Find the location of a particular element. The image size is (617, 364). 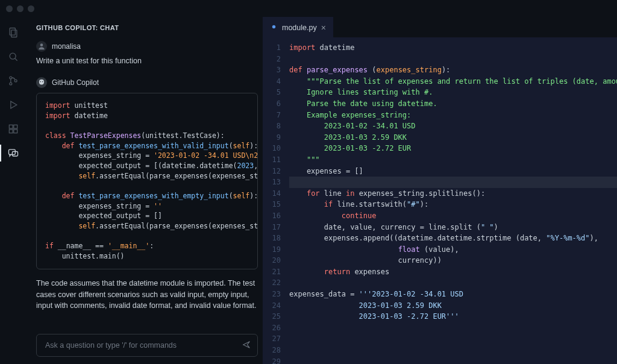

window-min-dot is located at coordinates (20, 8).